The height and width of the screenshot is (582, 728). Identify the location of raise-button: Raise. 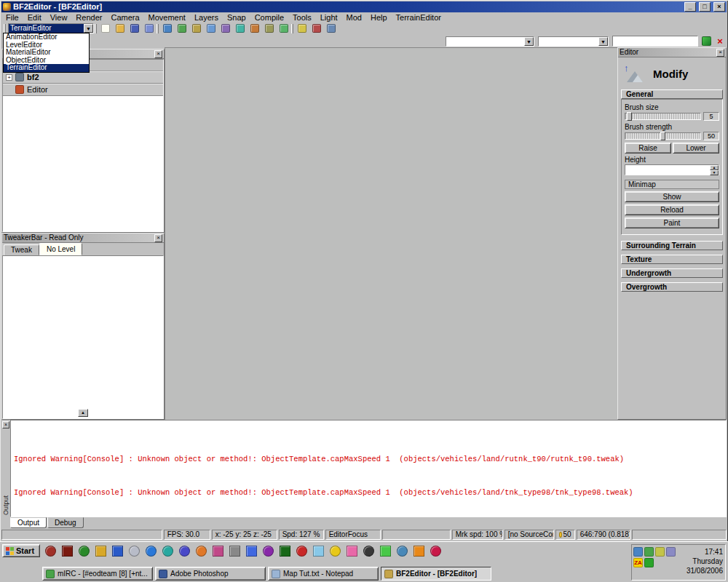
(648, 148).